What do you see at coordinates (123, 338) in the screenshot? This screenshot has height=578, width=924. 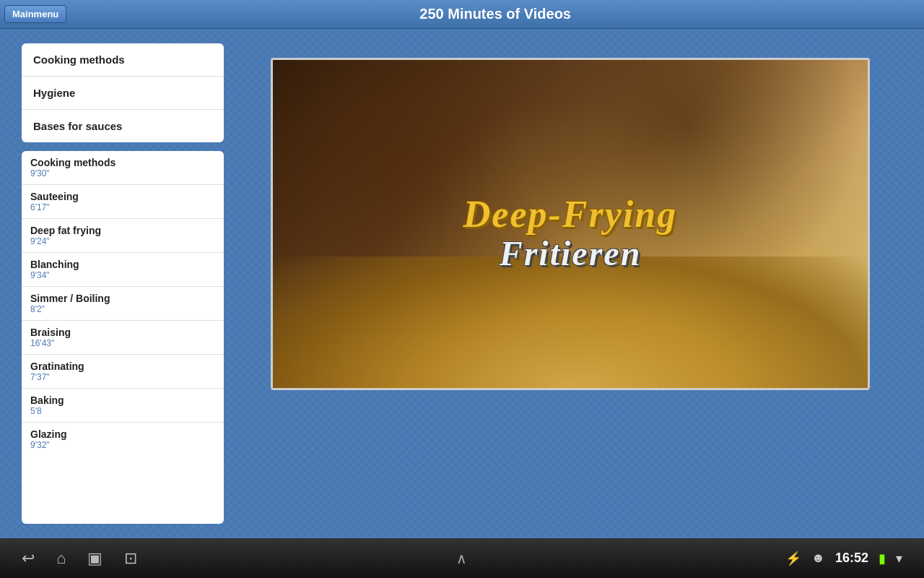 I see `list-item: Braising 16'43"` at bounding box center [123, 338].